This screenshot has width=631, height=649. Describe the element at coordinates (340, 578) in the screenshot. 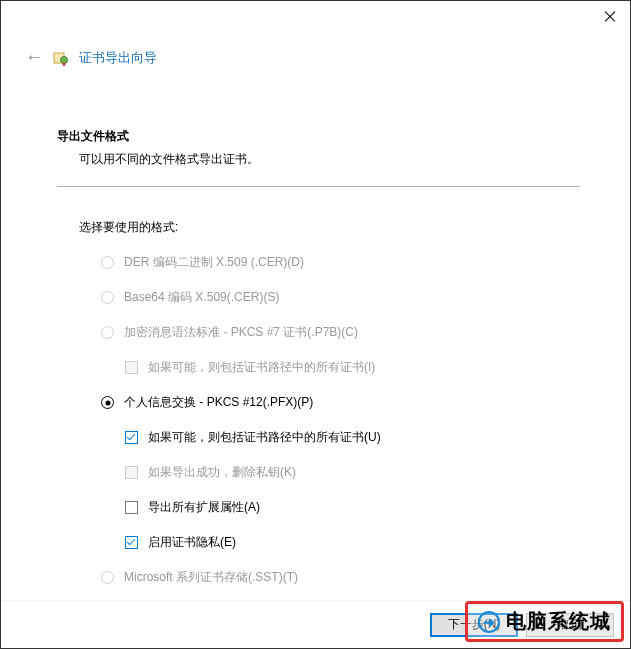

I see `radio-microsoft: Microsoft 系列证书存储(.SST)(T)` at that location.